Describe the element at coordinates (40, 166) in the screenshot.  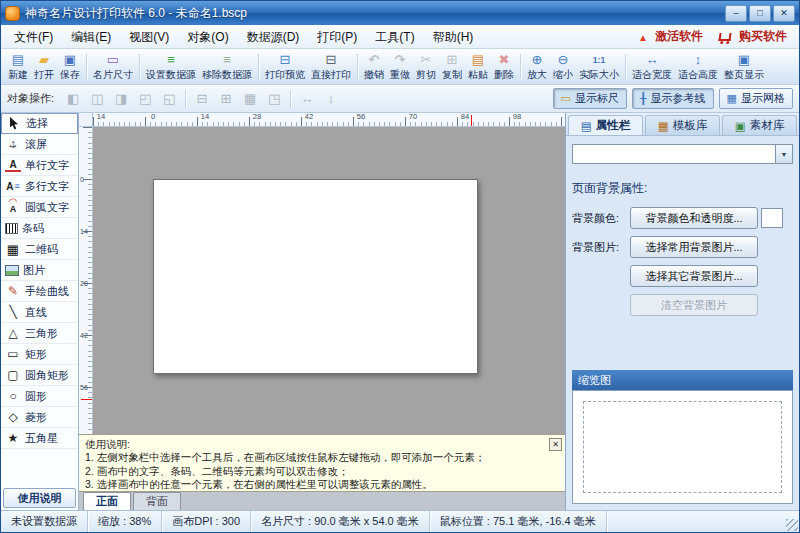
I see `tool-single-line-text: 单行文字` at that location.